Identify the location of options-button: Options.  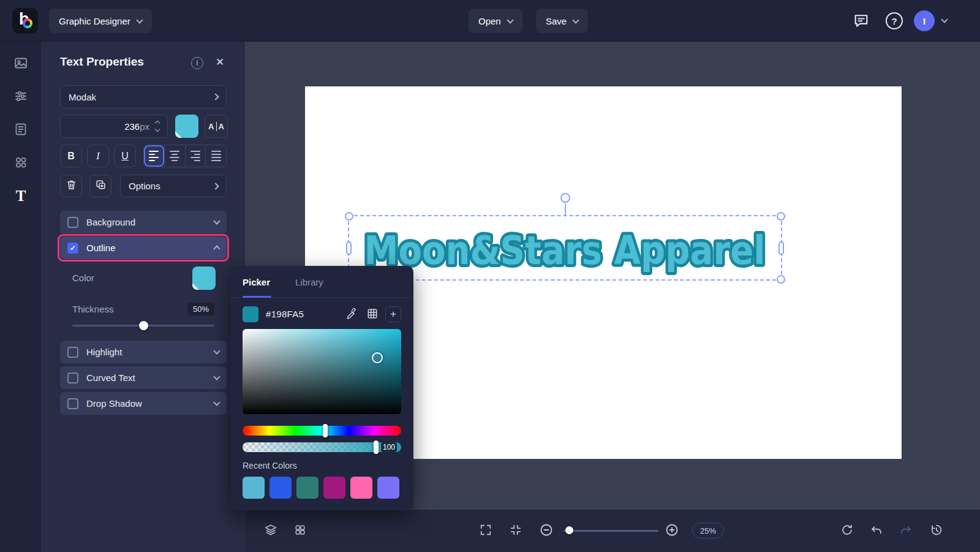
(173, 186).